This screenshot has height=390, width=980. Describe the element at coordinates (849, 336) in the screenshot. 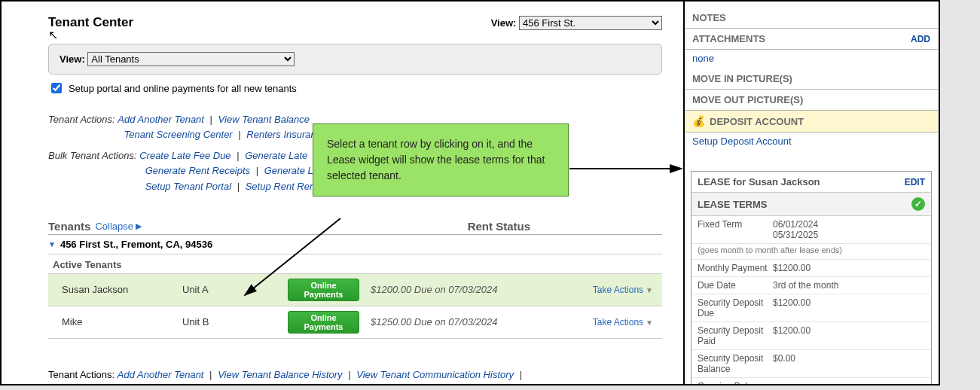

I see `lt-secpaid-v: $1200.00` at that location.